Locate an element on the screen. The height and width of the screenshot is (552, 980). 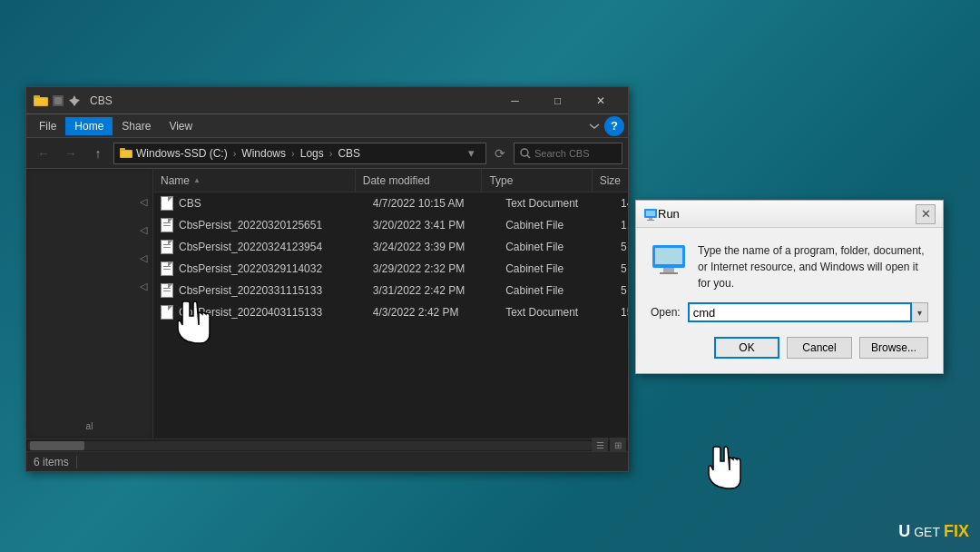
watermark-u: U is located at coordinates (904, 532).